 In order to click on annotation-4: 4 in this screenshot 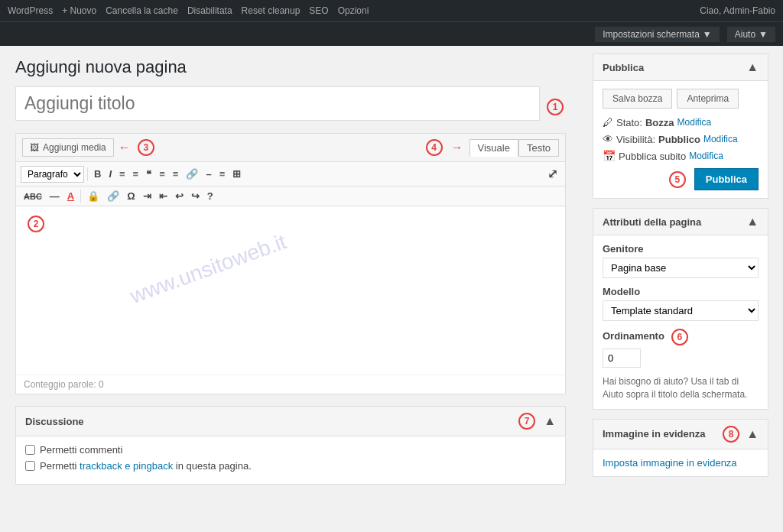, I will do `click(434, 148)`.